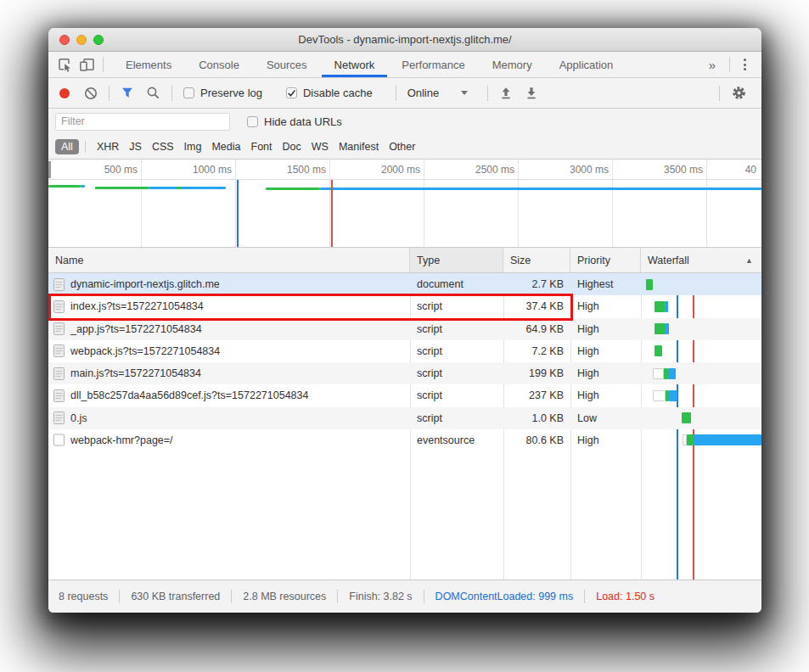 The width and height of the screenshot is (809, 672). What do you see at coordinates (292, 147) in the screenshot?
I see `type-filter-doc: Doc` at bounding box center [292, 147].